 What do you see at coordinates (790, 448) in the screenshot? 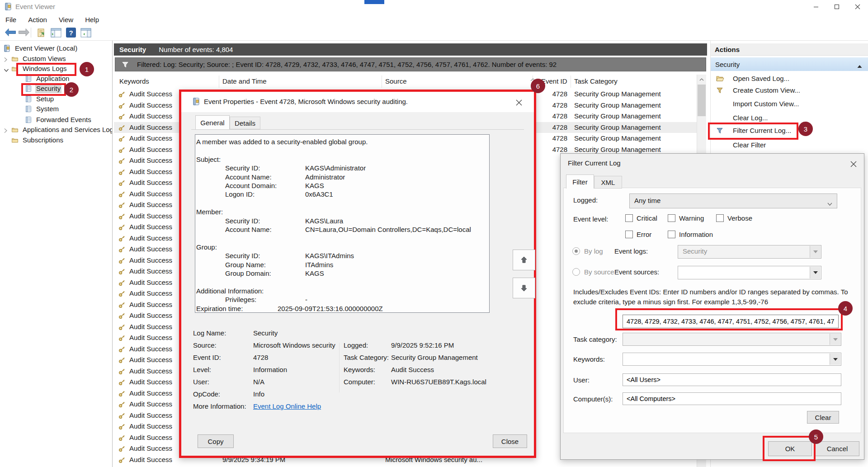
I see `ok-button: OK` at bounding box center [790, 448].